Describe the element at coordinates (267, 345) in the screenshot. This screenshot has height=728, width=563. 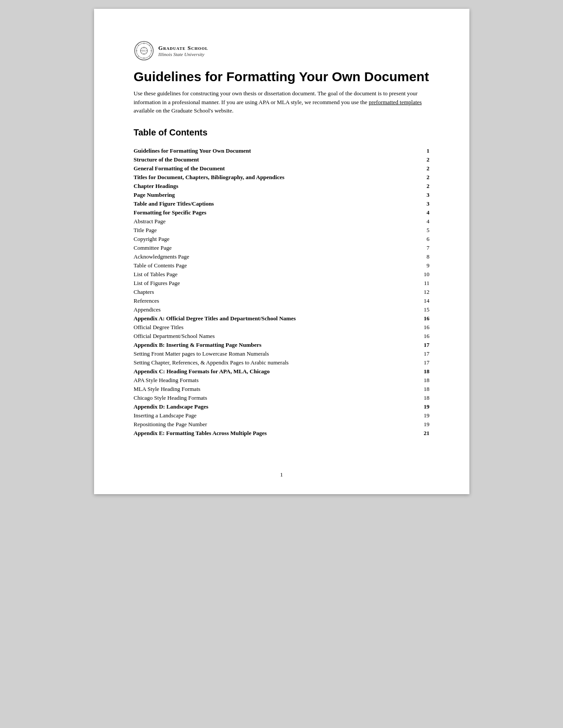
I see `toc-item-label: Appendix B: Inserting & Formatting Page …` at that location.